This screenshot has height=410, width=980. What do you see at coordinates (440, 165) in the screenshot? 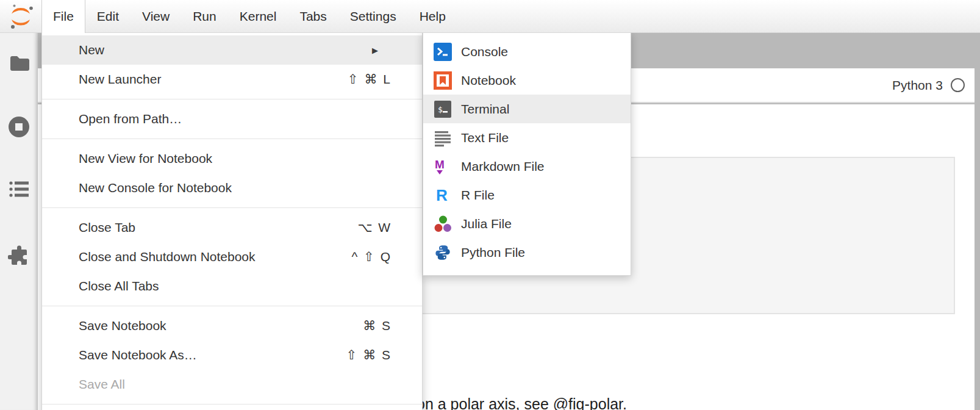
I see `svg-text: M` at bounding box center [440, 165].